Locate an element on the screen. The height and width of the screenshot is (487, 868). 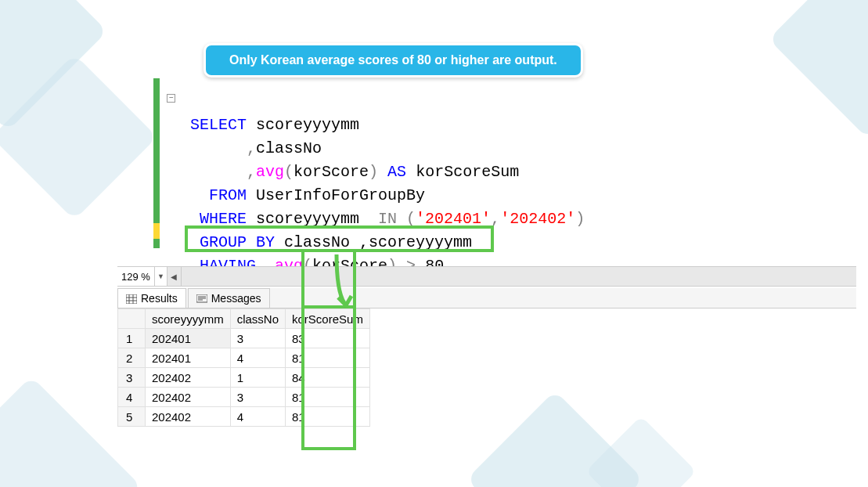
cell-korscoresum: 83 is located at coordinates (328, 338).